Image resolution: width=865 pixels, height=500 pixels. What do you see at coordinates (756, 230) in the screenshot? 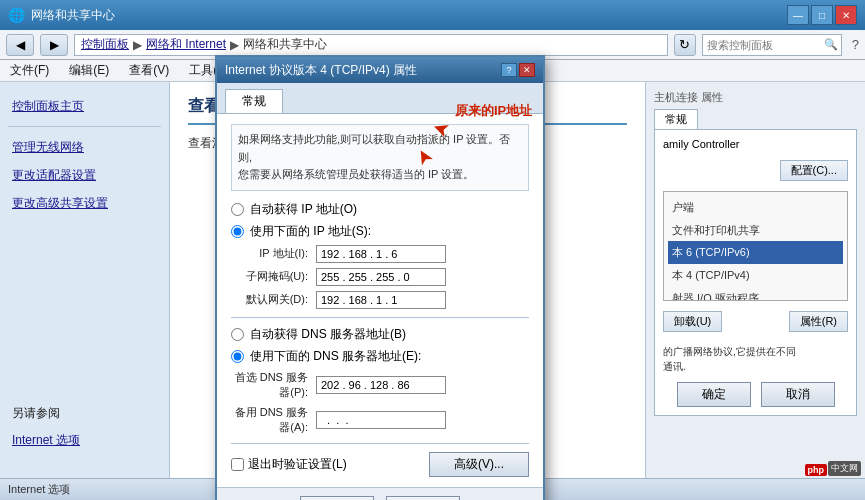
I see `right-list-item-2: 文件和打印机共享` at bounding box center [756, 230].